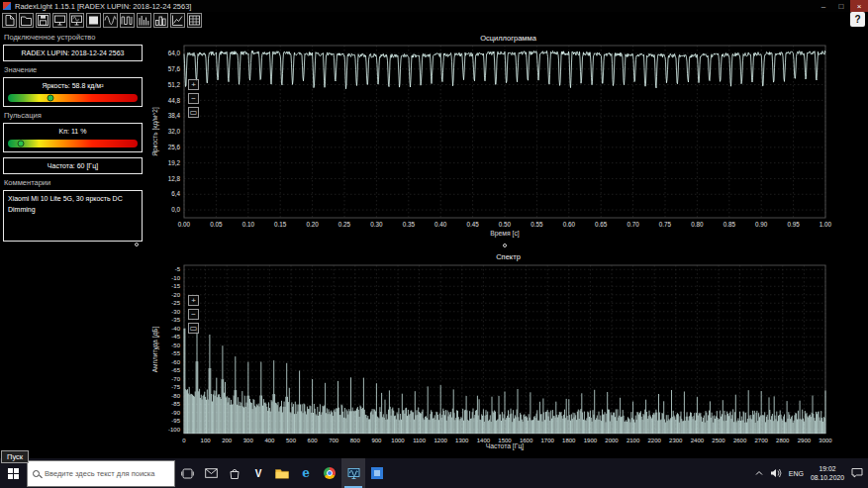 Image resolution: width=868 pixels, height=488 pixels. I want to click on pulsation-box: Kп: 11 %, so click(73, 138).